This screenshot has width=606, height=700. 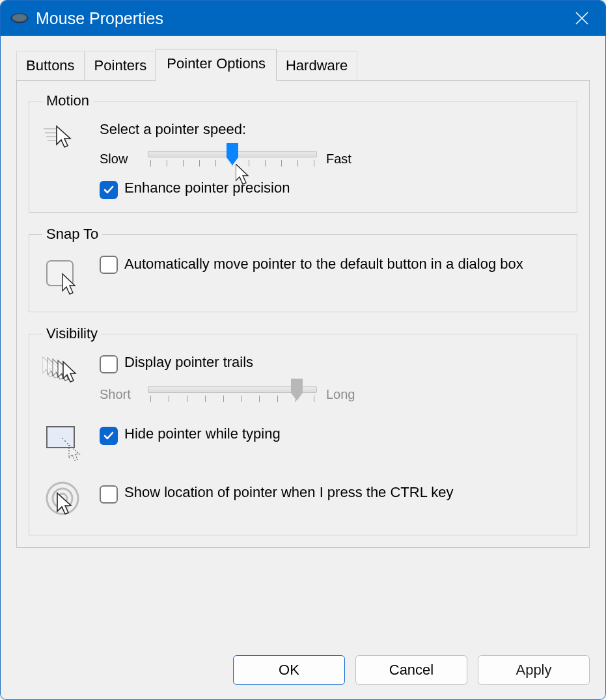 I want to click on trails-short-label: Short, so click(x=119, y=394).